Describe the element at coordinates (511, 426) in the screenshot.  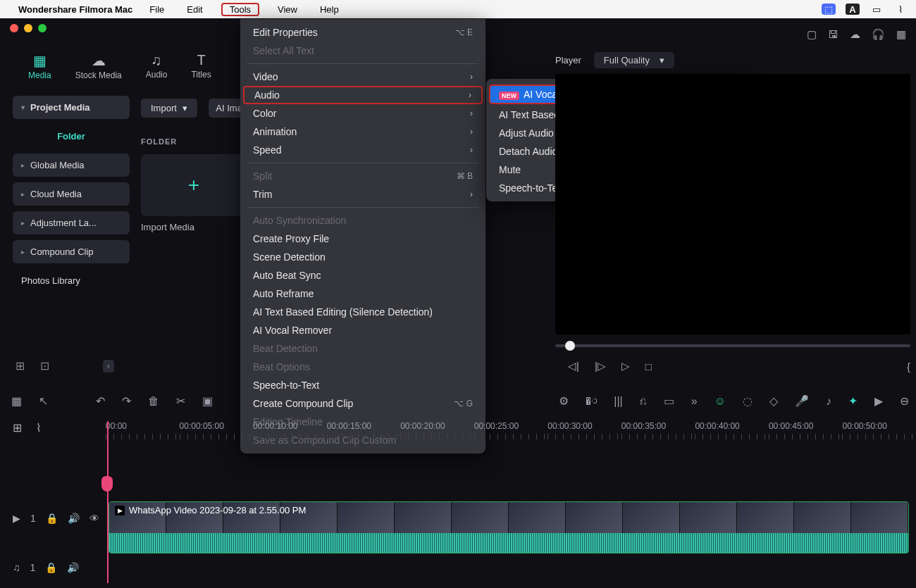
I see `timeline-ruler: 00:0000:00:05:0000:00:10:0000:00:15:0000…` at that location.